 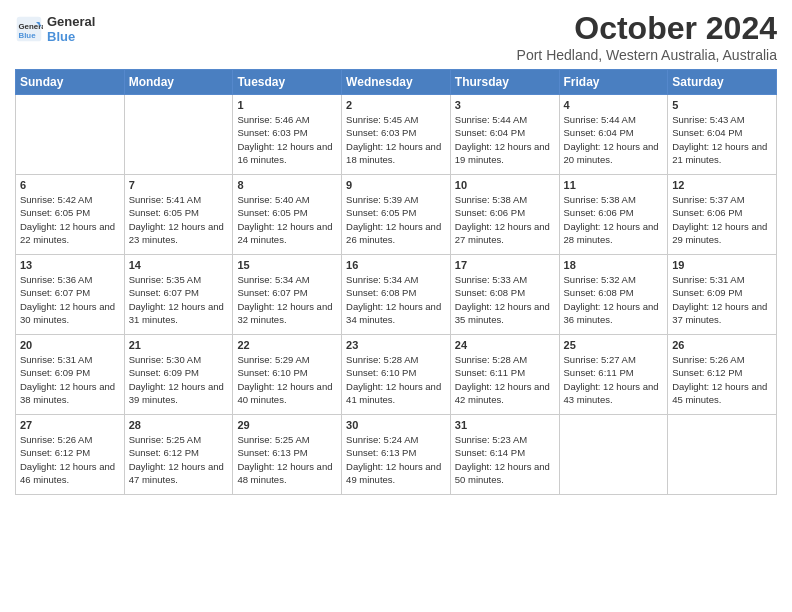 What do you see at coordinates (287, 300) in the screenshot?
I see `day-info: Sunrise: 5:34 AMSunset: 6:07 PMDaylight:…` at bounding box center [287, 300].